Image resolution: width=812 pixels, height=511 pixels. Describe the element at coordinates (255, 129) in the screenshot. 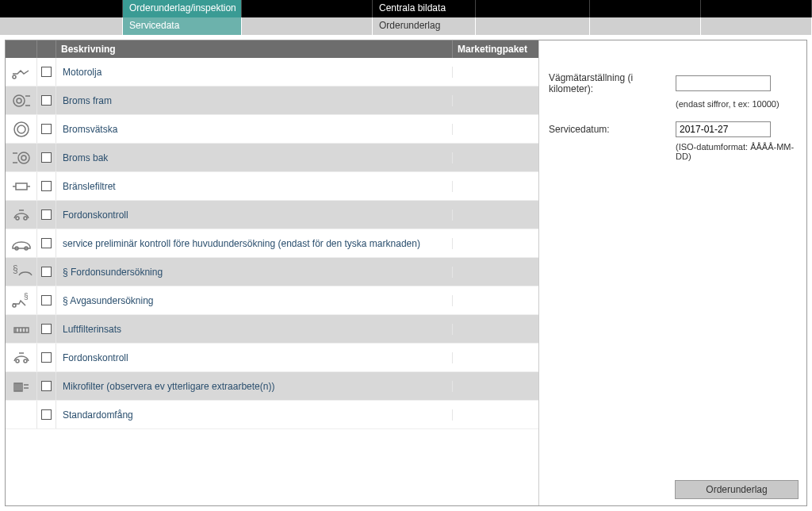

I see `row-description: Bromsvätska` at that location.